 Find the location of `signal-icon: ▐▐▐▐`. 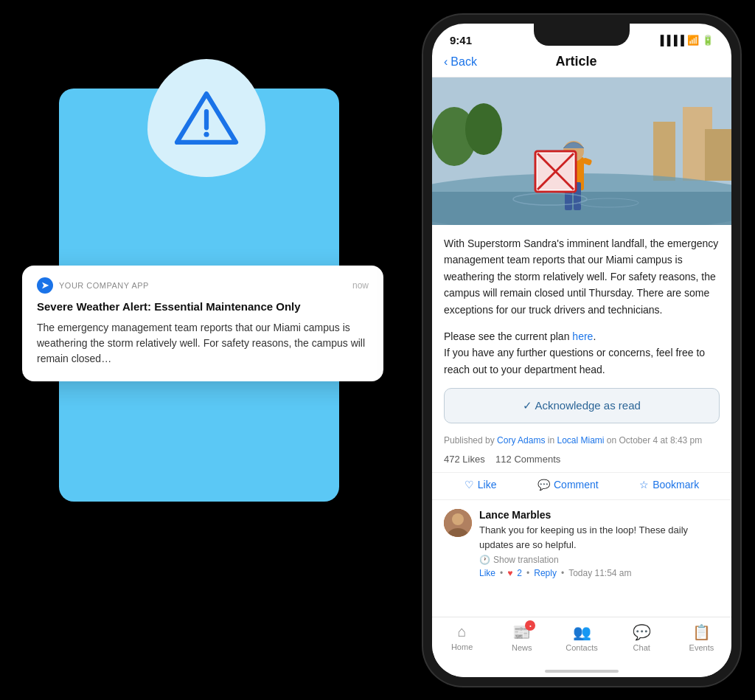

signal-icon: ▐▐▐▐ is located at coordinates (671, 40).